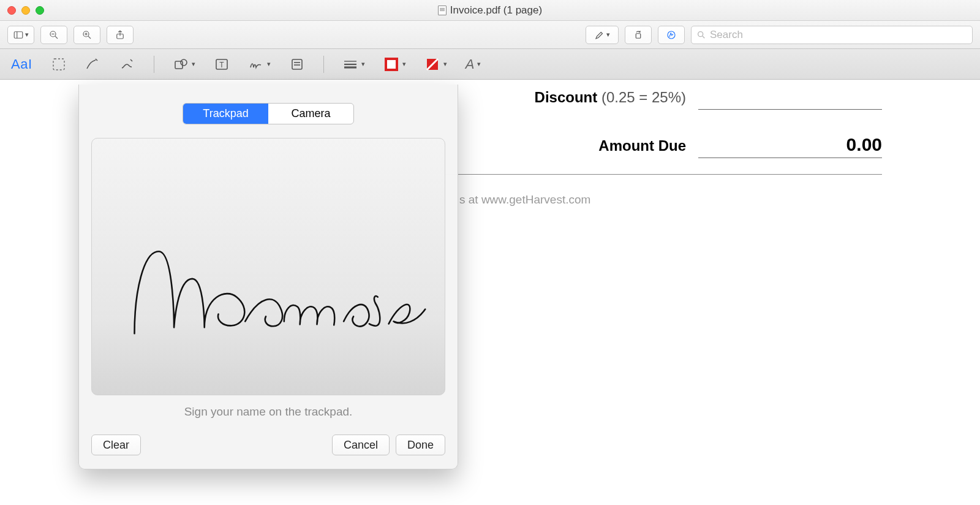 The width and height of the screenshot is (980, 505). I want to click on fill-color-tool: ▾, so click(436, 64).